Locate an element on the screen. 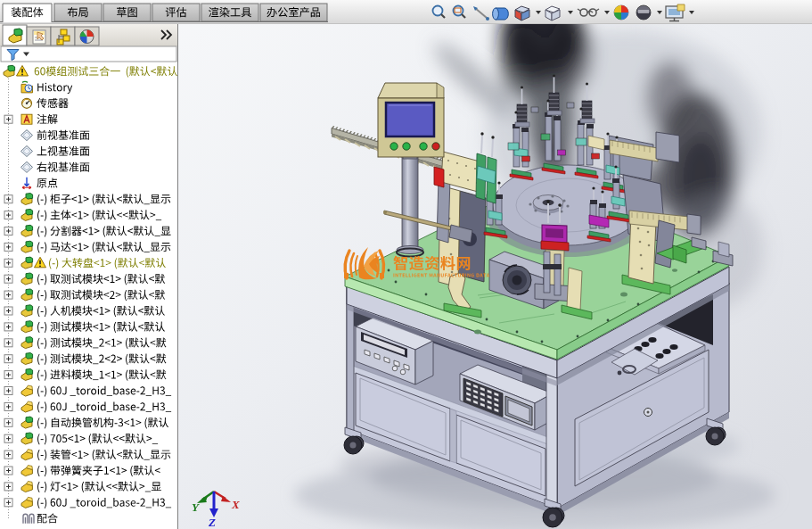  svg-text: Z is located at coordinates (212, 523).